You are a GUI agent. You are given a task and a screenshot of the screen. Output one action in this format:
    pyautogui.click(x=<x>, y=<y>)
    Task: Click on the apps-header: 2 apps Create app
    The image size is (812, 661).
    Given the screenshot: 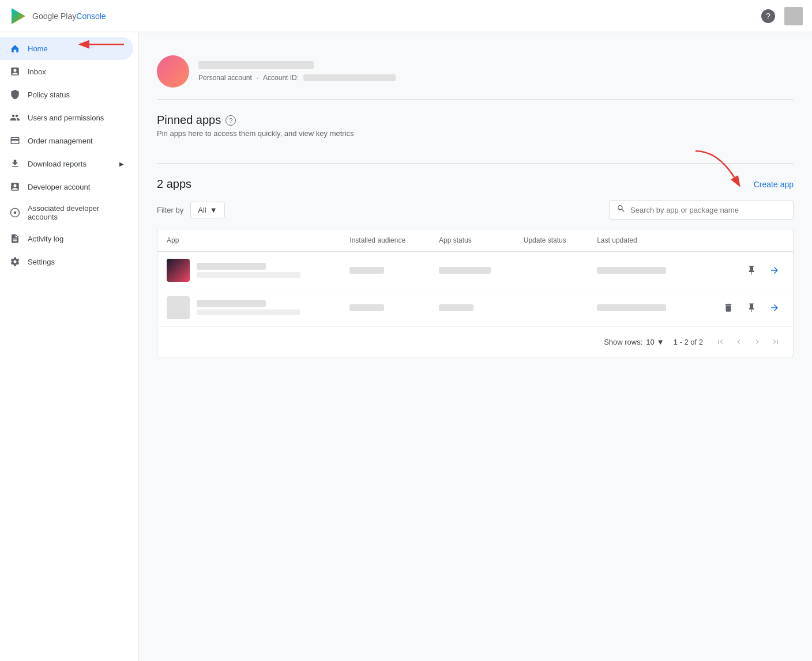 What is the action you would take?
    pyautogui.click(x=475, y=184)
    